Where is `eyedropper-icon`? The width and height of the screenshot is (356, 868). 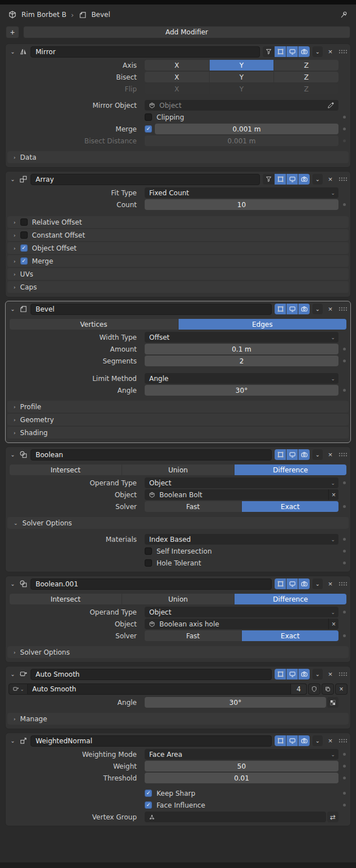
eyedropper-icon is located at coordinates (331, 105).